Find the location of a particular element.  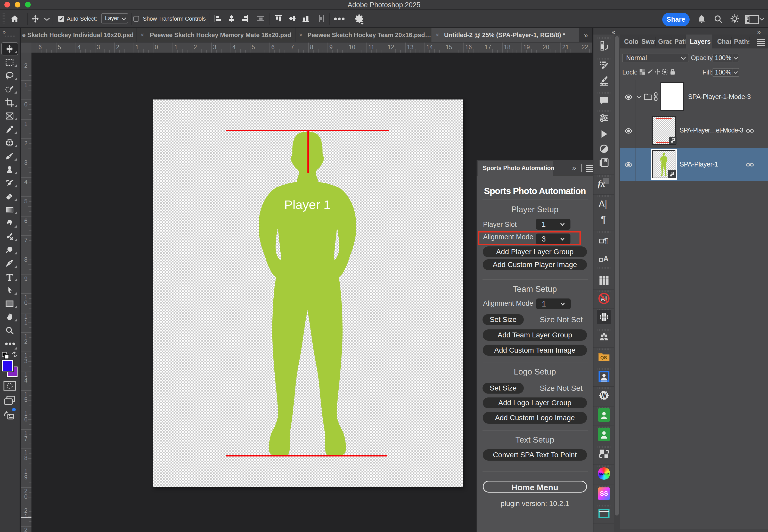

svg-text: W is located at coordinates (604, 396).